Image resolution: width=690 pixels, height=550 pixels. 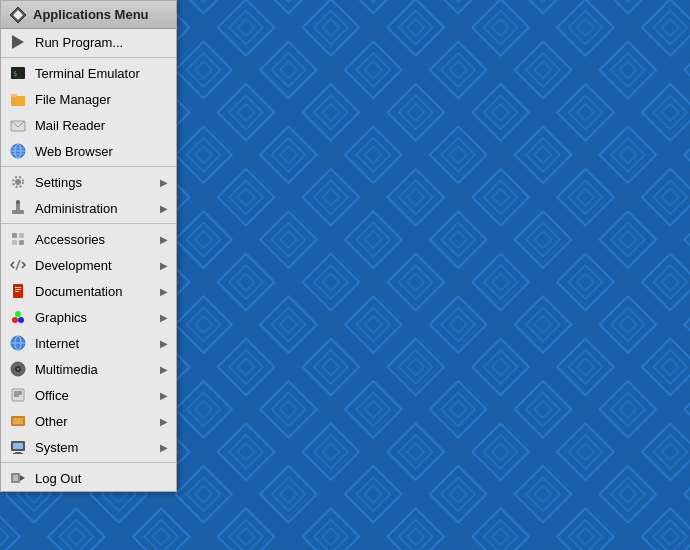 What do you see at coordinates (102, 42) in the screenshot?
I see `run-program-label: Run Program...` at bounding box center [102, 42].